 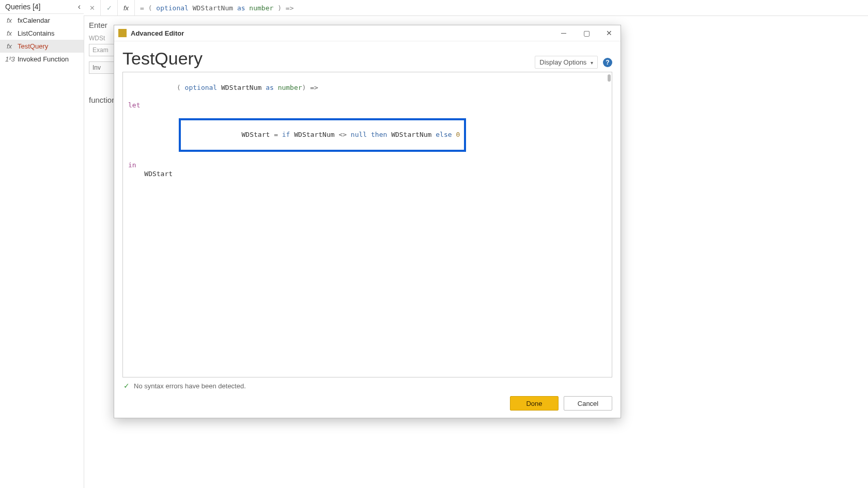 I want to click on code-token: in, so click(x=132, y=165).